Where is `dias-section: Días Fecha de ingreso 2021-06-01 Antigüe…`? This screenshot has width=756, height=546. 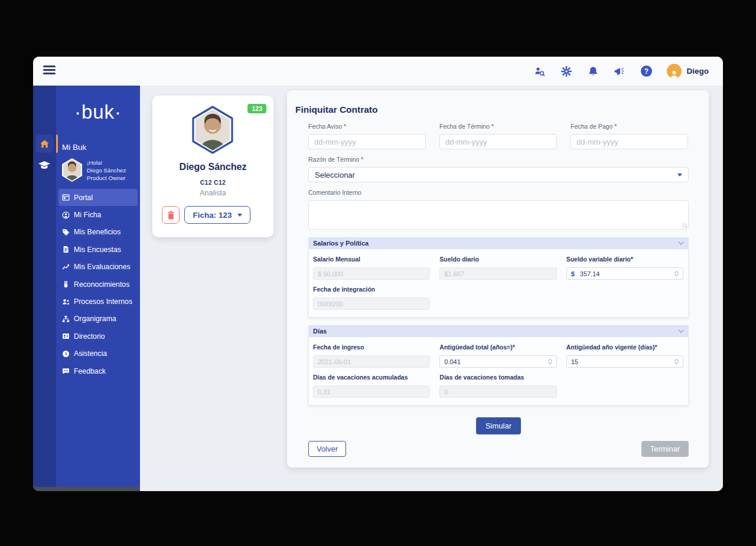 dias-section: Días Fecha de ingreso 2021-06-01 Antigüe… is located at coordinates (498, 365).